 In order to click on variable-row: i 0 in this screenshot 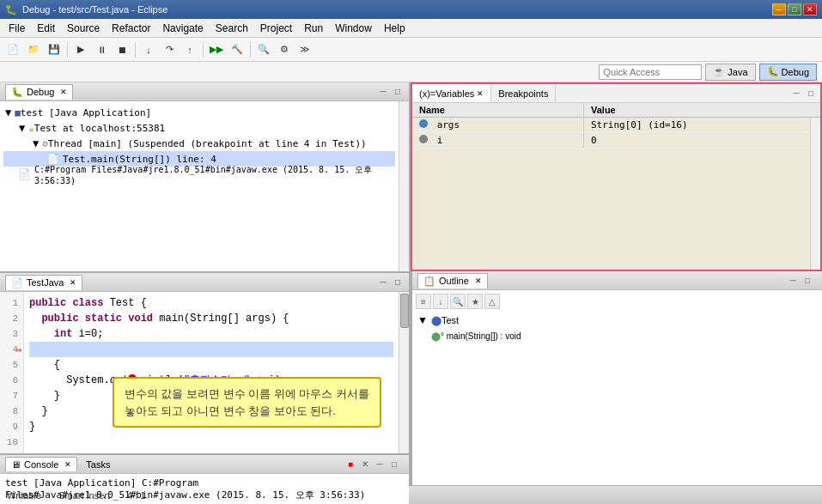, I will do `click(612, 141)`.